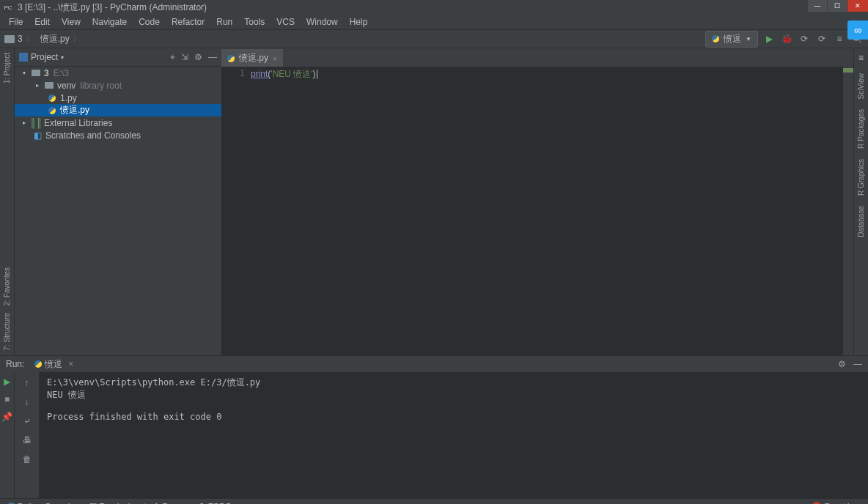 Image resolution: width=868 pixels, height=504 pixels. What do you see at coordinates (27, 383) in the screenshot?
I see `up-icon: ↑` at bounding box center [27, 383].